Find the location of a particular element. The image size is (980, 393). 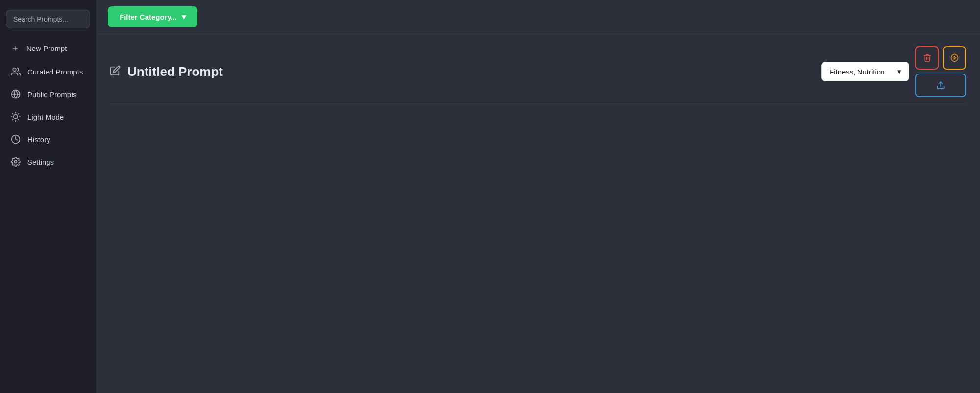

delete-button is located at coordinates (927, 58).